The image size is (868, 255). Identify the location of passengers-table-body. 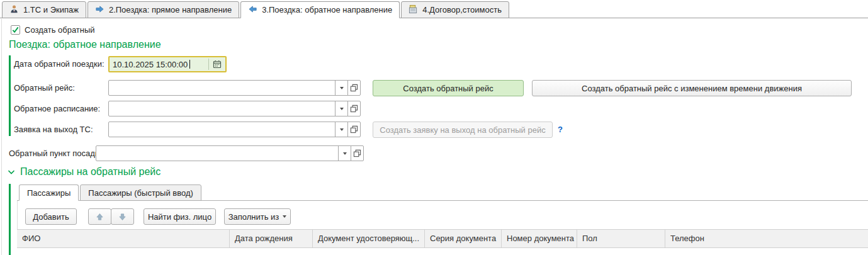
(442, 252).